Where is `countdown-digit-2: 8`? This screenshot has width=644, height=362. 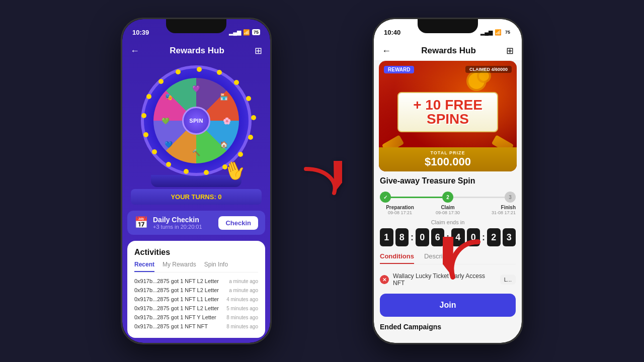 countdown-digit-2: 8 is located at coordinates (403, 237).